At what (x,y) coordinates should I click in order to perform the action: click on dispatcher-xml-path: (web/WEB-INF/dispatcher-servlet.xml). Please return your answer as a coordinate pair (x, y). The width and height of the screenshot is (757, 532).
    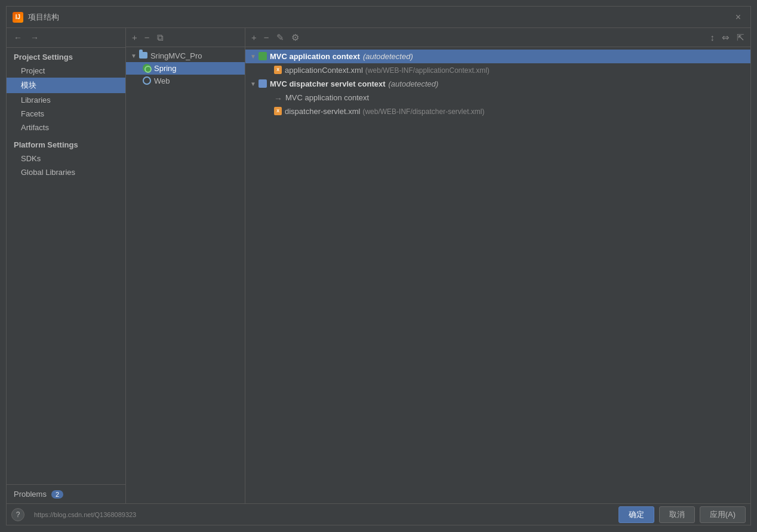
    Looking at the image, I should click on (423, 112).